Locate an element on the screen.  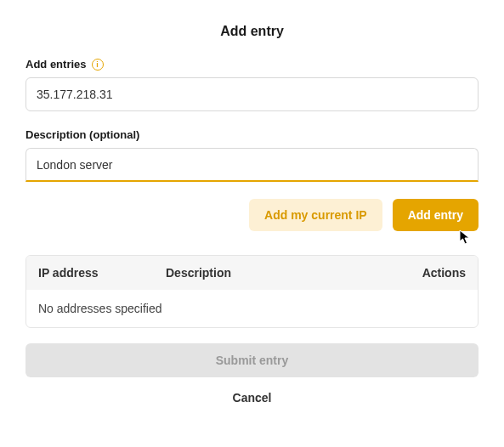
entries-table: IP address Description Actions No addres… is located at coordinates (252, 291).